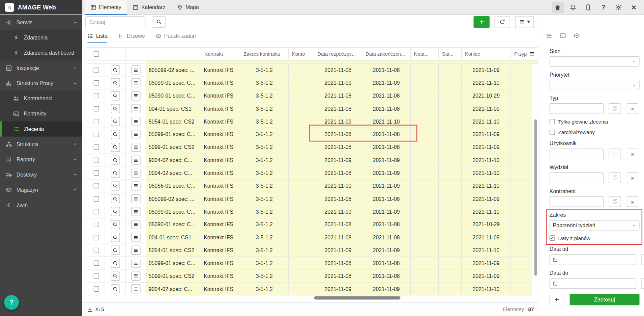 The width and height of the screenshot is (644, 316). Describe the element at coordinates (339, 54) in the screenshot. I see `column-header-data-rozpoczec: Data rozpoczęc...` at that location.